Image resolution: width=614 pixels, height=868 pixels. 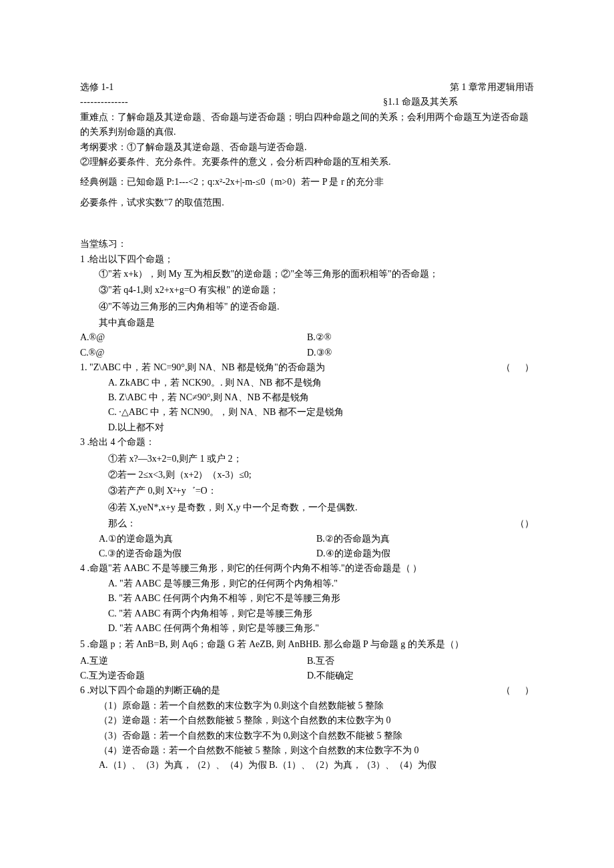 What do you see at coordinates (518, 691) in the screenshot?
I see `q6-blank: （ ）` at bounding box center [518, 691].